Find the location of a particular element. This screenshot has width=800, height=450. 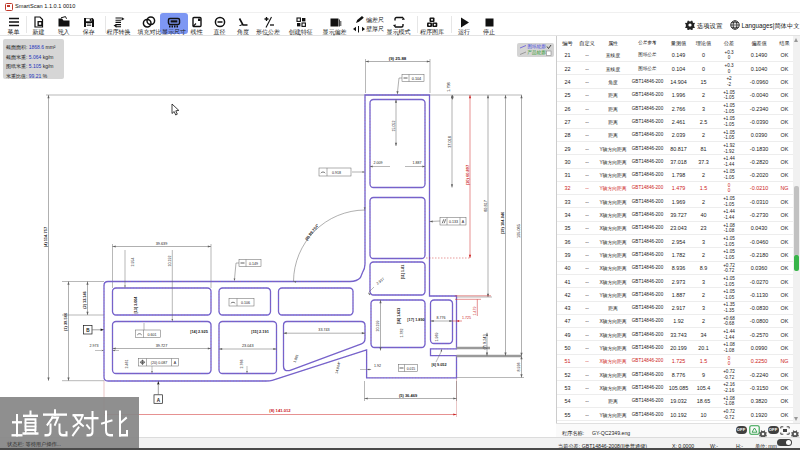

svg-text: 0.106 is located at coordinates (246, 303).